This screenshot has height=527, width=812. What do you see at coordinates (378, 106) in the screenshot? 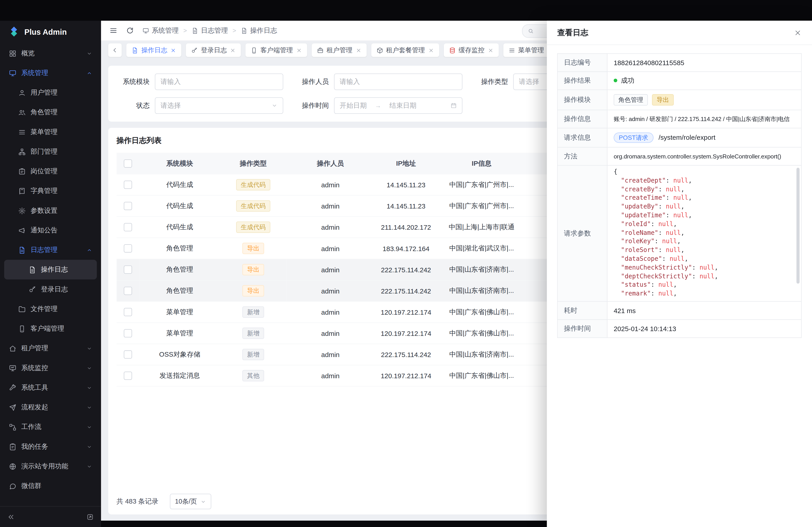
I see `range-arrow: →` at bounding box center [378, 106].